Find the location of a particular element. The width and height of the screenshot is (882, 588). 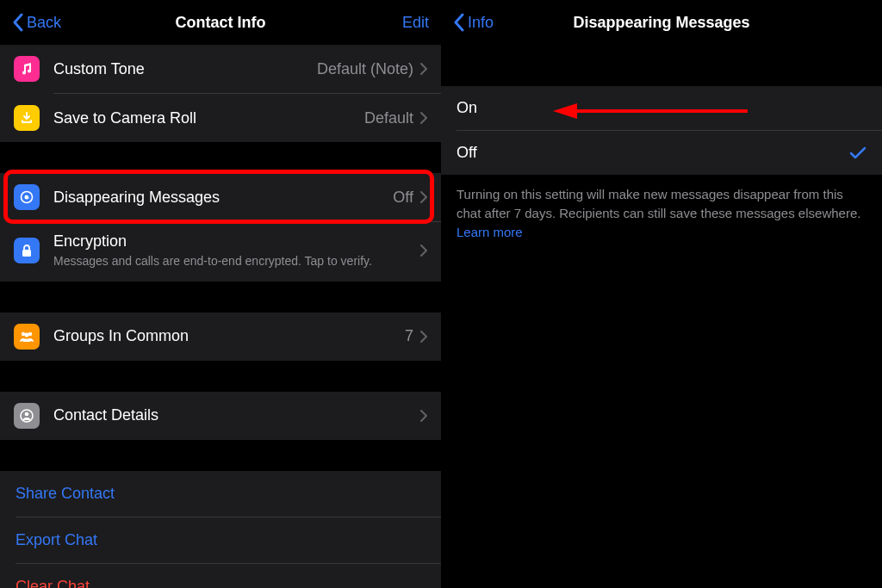

person-icon is located at coordinates (27, 416).